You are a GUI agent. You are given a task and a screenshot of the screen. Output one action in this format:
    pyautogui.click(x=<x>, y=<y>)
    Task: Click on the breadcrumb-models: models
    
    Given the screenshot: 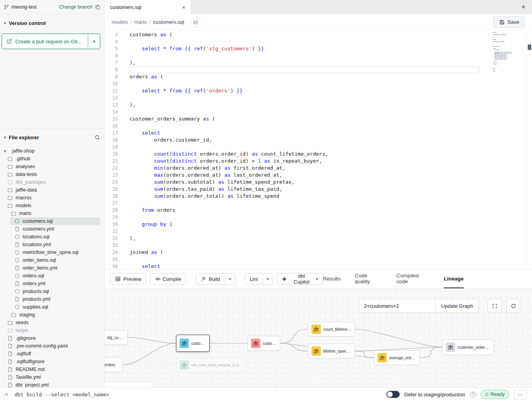 What is the action you would take?
    pyautogui.click(x=120, y=22)
    